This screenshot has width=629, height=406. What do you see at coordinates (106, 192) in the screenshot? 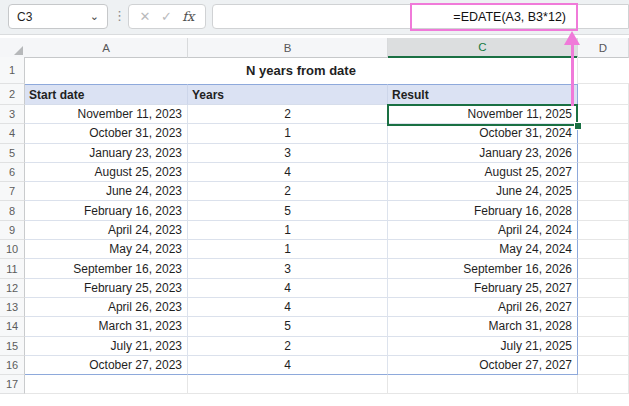
I see `cell-start-date: June 24, 2023` at bounding box center [106, 192].